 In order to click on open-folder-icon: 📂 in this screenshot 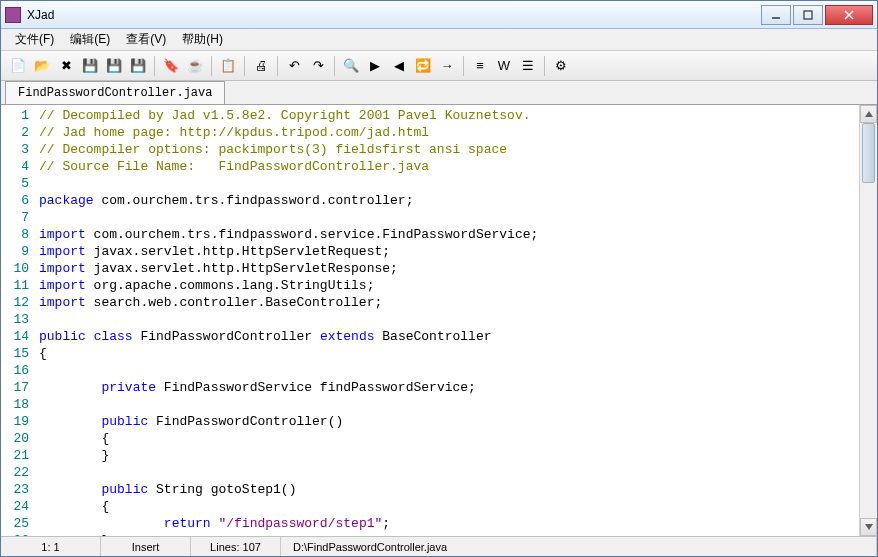, I will do `click(42, 66)`.